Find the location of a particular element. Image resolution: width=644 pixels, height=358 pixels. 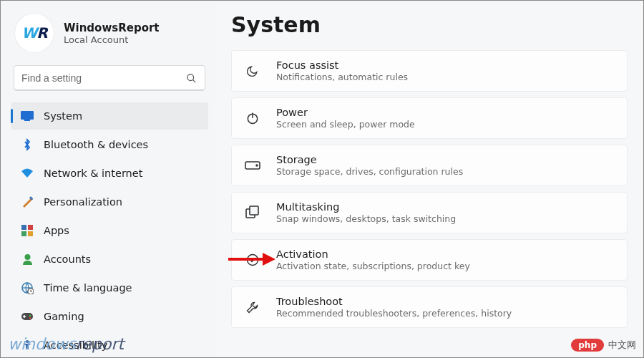

apps-icon is located at coordinates (27, 231).